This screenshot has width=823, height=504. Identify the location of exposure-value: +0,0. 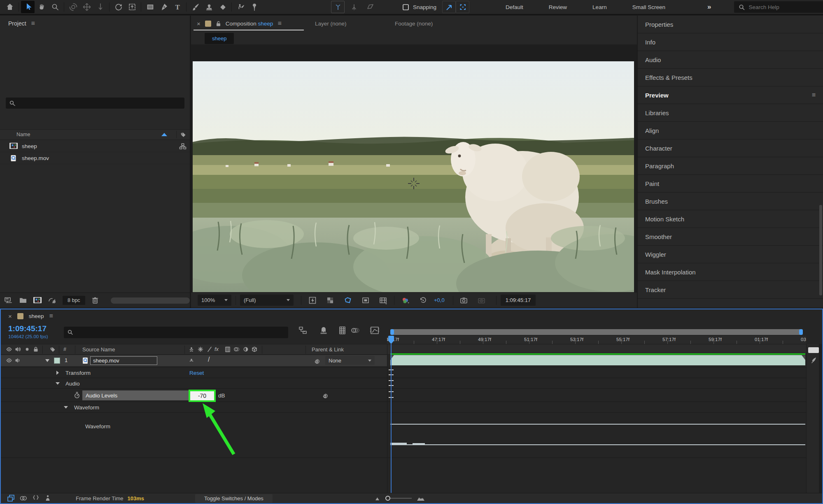
(439, 300).